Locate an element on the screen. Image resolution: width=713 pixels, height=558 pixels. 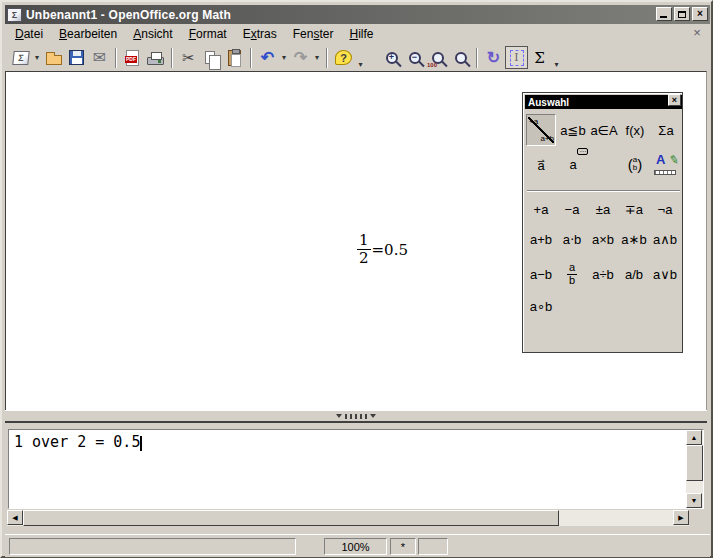
save-button is located at coordinates (76, 58).